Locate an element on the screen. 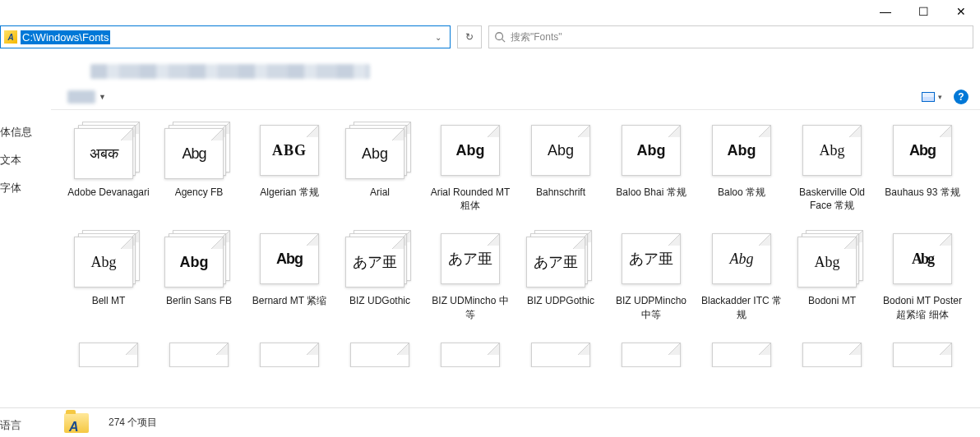 The image size is (980, 437). font-item: あア亜BIZ UDMincho 中等 is located at coordinates (470, 275).